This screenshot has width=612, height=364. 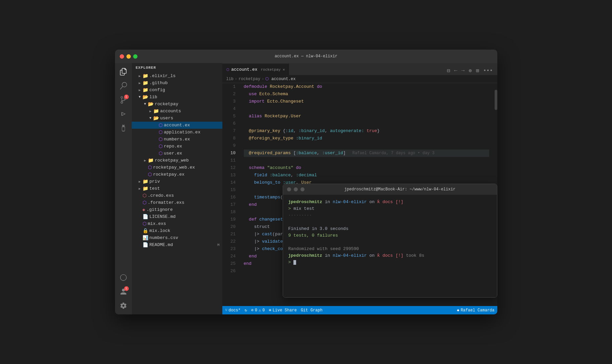 I want to click on tree-item-rocketpay-web: ▶ 📁 rocketpay_web, so click(x=177, y=160).